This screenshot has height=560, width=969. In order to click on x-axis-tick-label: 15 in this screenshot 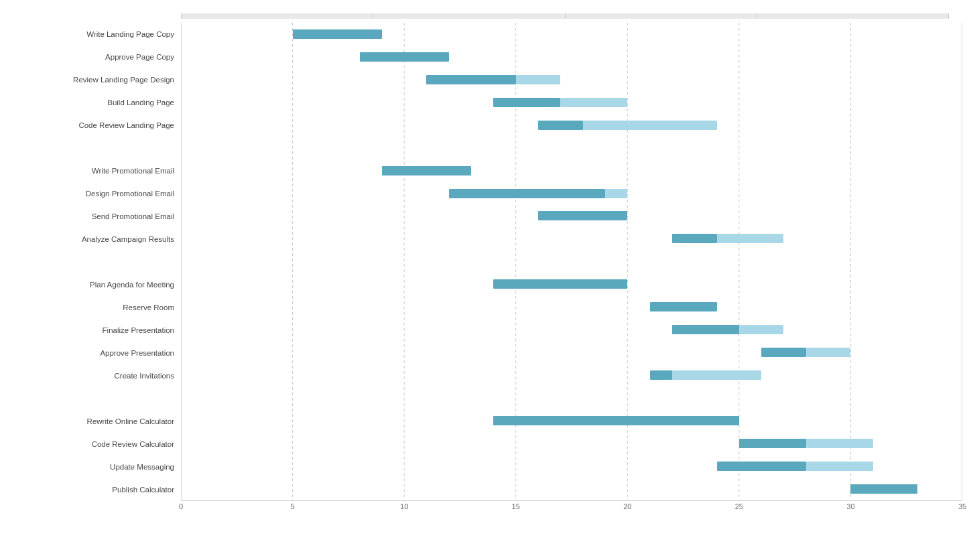, I will do `click(516, 506)`.